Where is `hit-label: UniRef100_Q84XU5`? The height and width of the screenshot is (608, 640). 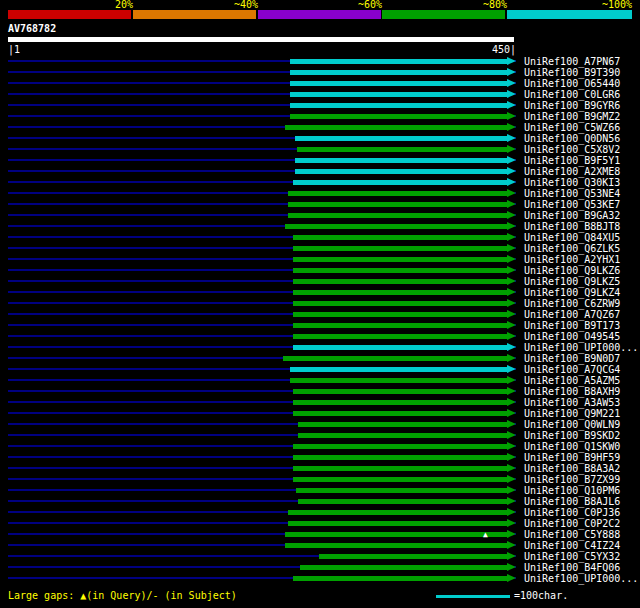
hit-label: UniRef100_Q84XU5 is located at coordinates (572, 238).